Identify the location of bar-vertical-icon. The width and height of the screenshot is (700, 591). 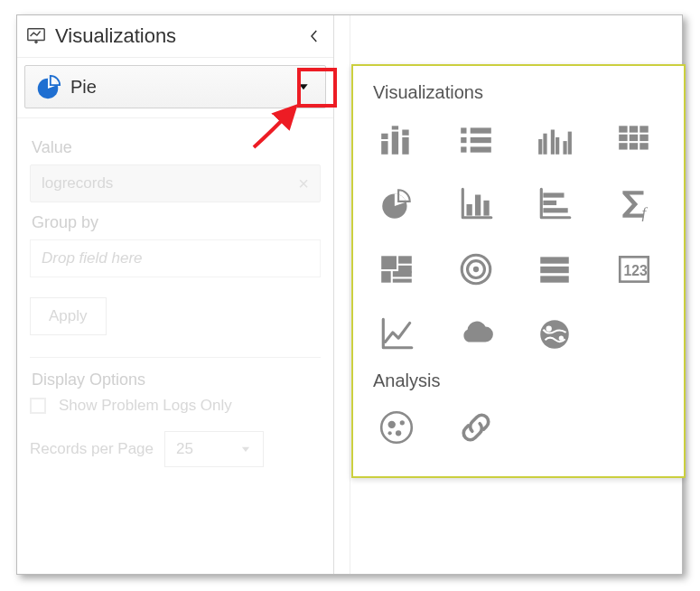
(476, 204).